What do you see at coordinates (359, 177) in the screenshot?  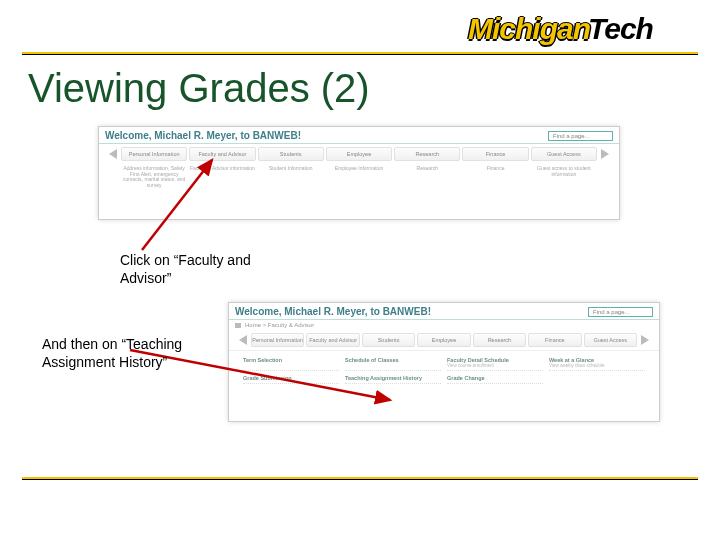 I see `tab-subtext: Employee Information` at bounding box center [359, 177].